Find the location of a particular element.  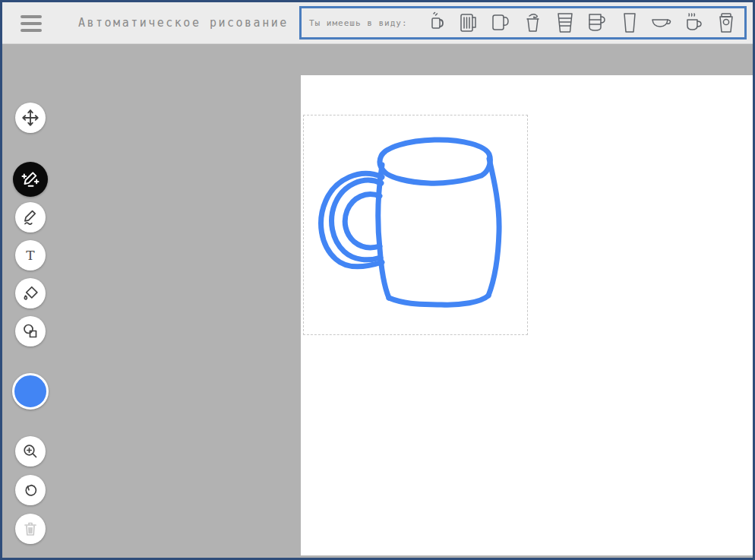

suggestion-espresso-cup-with-steam-icon is located at coordinates (694, 23).